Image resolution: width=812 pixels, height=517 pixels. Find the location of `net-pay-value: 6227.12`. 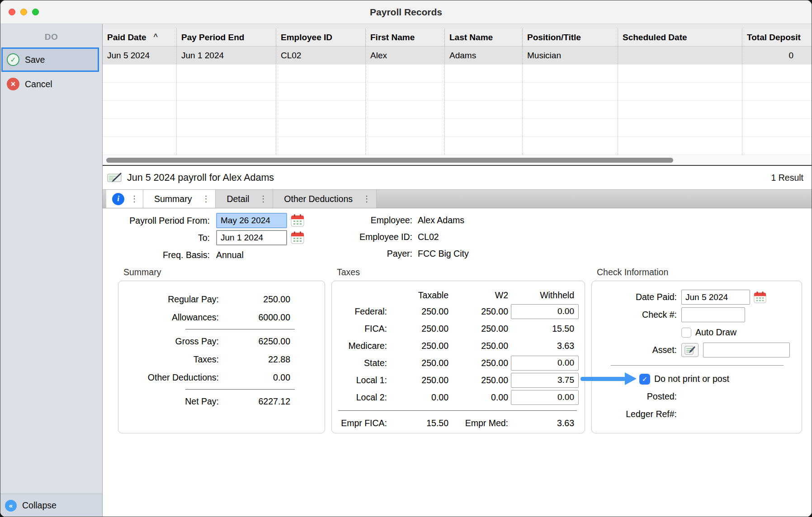

net-pay-value: 6227.12 is located at coordinates (255, 401).